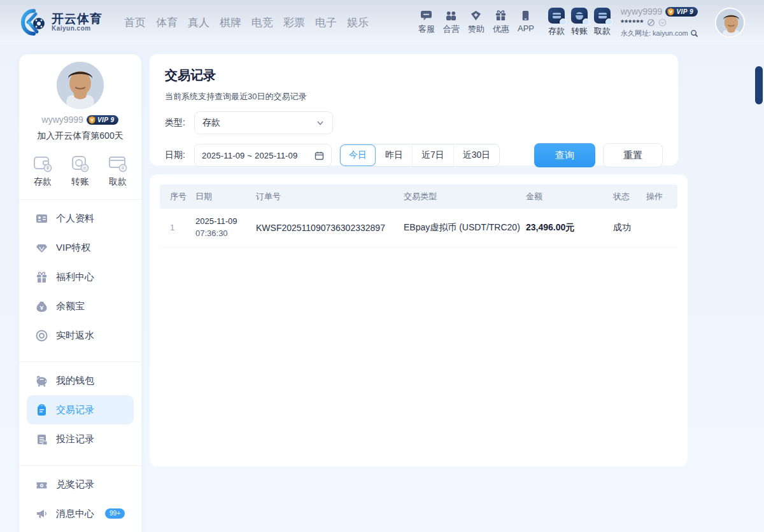 The width and height of the screenshot is (764, 532). What do you see at coordinates (477, 155) in the screenshot?
I see `range-30days: 近30日` at bounding box center [477, 155].